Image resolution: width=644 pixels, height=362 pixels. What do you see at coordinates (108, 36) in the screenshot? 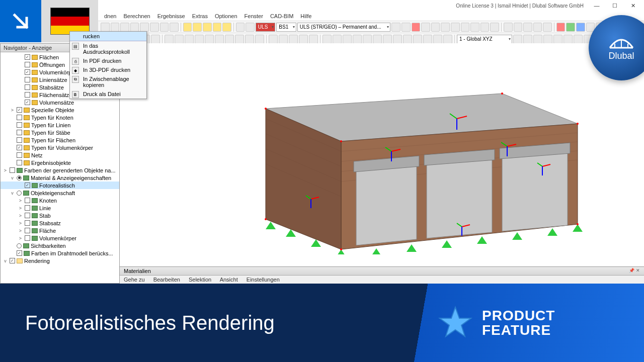
I see `context-menu-header: rucken` at bounding box center [108, 36].